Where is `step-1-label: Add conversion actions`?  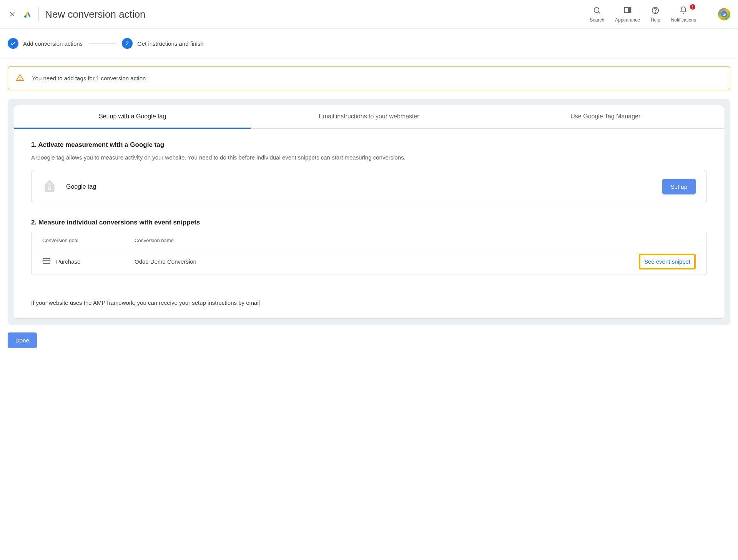
step-1-label: Add conversion actions is located at coordinates (53, 44).